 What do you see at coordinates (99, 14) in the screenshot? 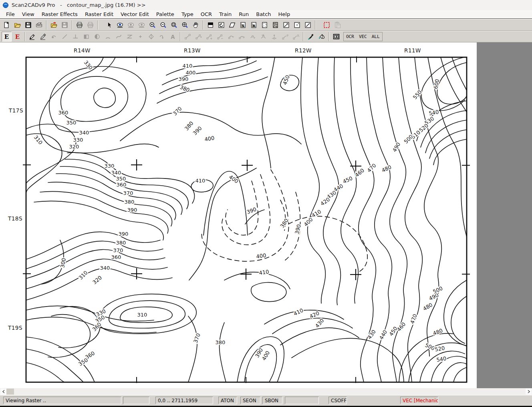
I see `menu-raster-edit: Raster Edit` at bounding box center [99, 14].